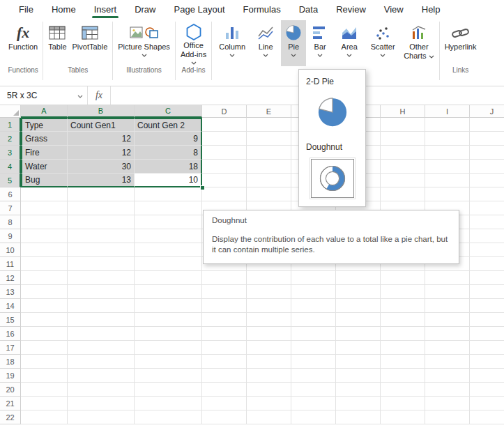 The width and height of the screenshot is (504, 430). What do you see at coordinates (10, 222) in the screenshot?
I see `row-header-8: 8` at bounding box center [10, 222].